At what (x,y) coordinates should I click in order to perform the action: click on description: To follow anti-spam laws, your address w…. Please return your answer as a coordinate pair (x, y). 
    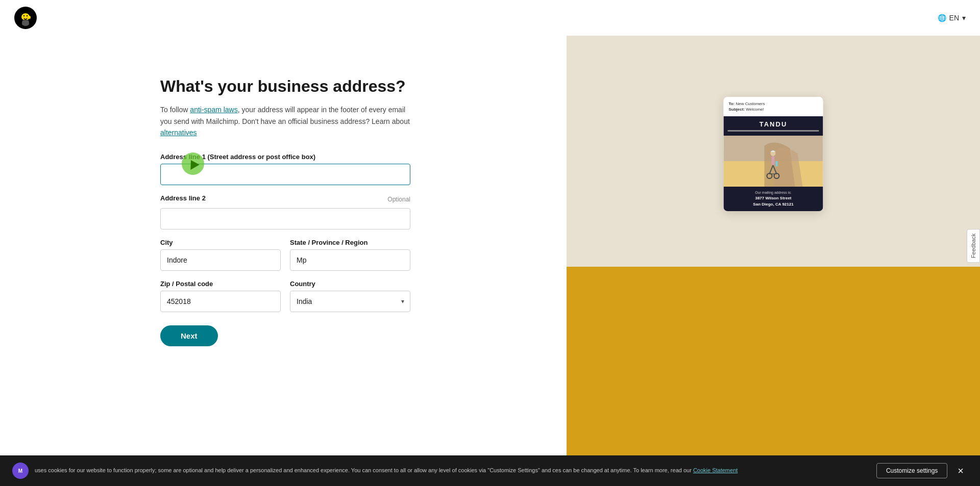
    Looking at the image, I should click on (285, 121).